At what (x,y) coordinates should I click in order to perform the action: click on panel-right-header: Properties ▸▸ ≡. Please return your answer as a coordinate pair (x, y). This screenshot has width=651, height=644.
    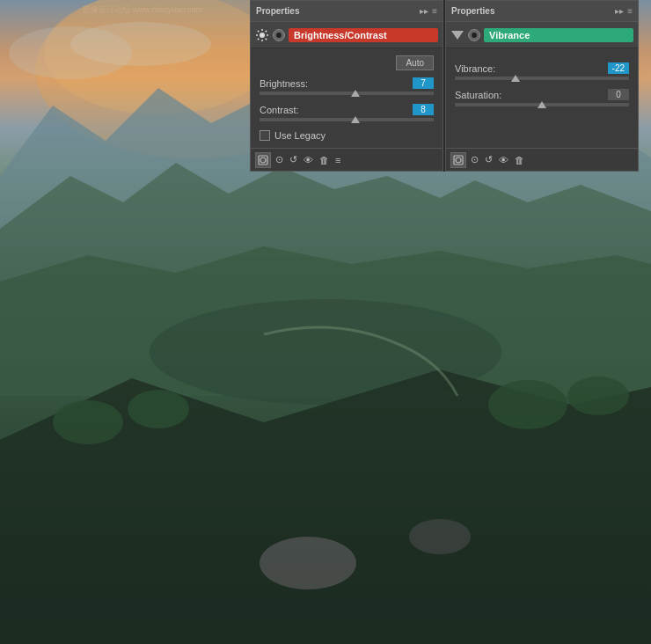
    Looking at the image, I should click on (542, 11).